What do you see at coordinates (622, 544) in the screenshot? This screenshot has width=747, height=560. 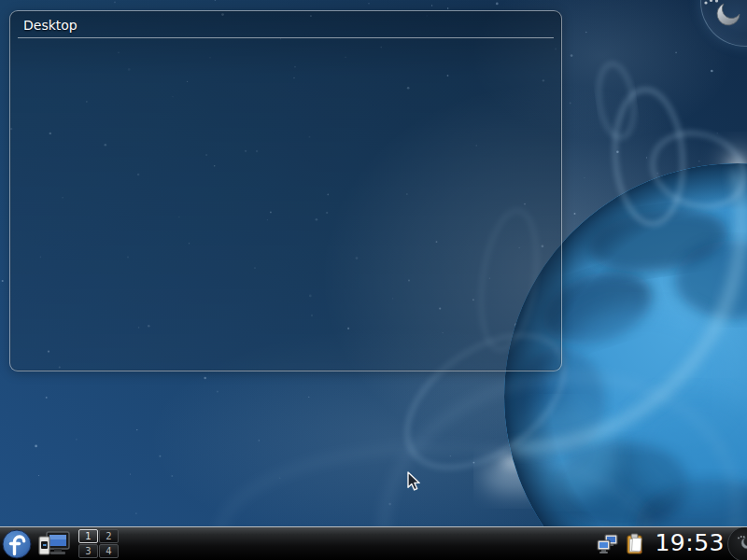 I see `system-tray` at bounding box center [622, 544].